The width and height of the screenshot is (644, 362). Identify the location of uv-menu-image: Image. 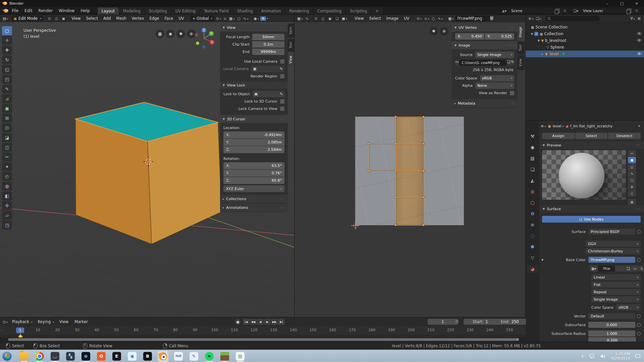
(392, 18).